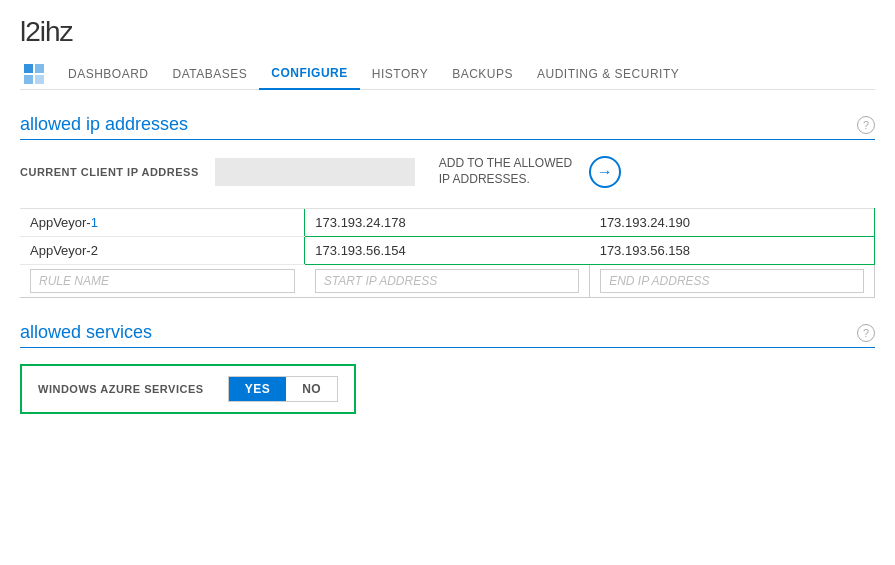  Describe the element at coordinates (448, 223) in the screenshot. I see `start-ip-cell: 173.193.24.178` at that location.